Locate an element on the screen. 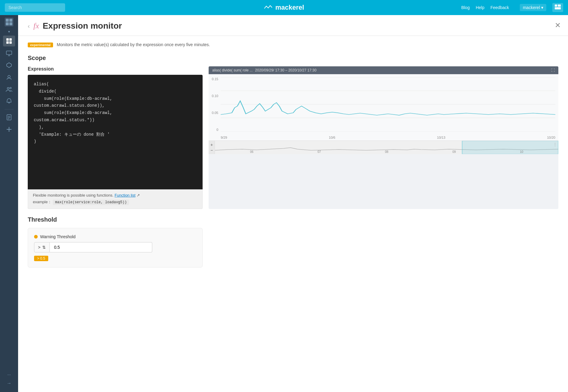  code-line-8: 'Example: キューの done 割合 ' is located at coordinates (115, 135).